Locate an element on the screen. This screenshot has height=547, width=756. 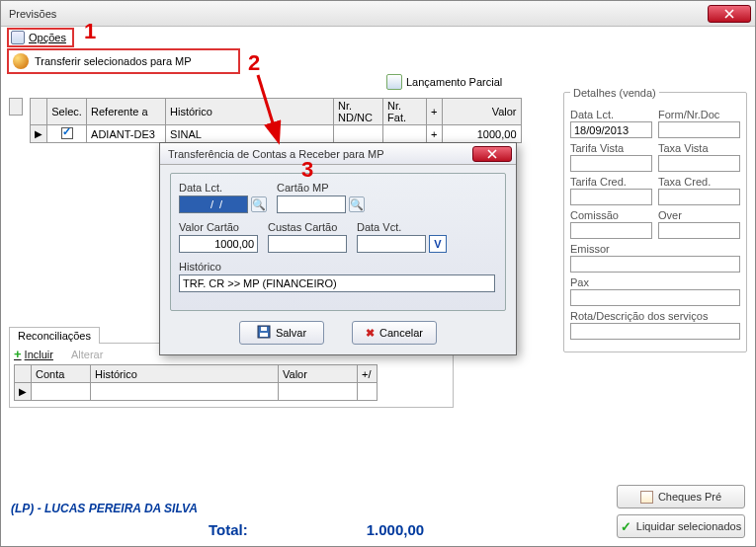
save-icon is located at coordinates (264, 333).